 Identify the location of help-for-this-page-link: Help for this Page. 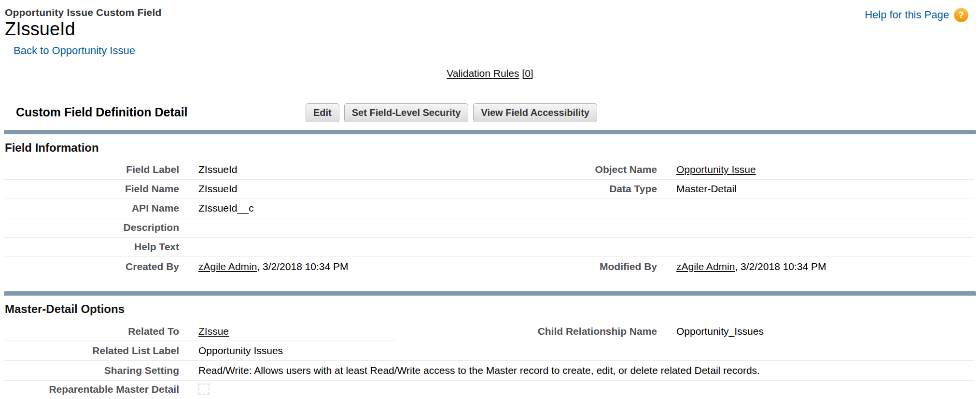
(907, 15).